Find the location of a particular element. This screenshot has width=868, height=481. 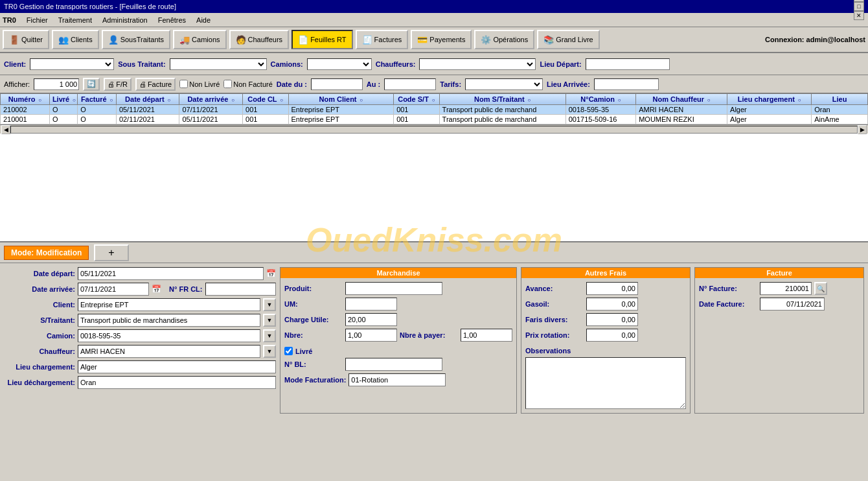

chauffeur-field is located at coordinates (169, 351).